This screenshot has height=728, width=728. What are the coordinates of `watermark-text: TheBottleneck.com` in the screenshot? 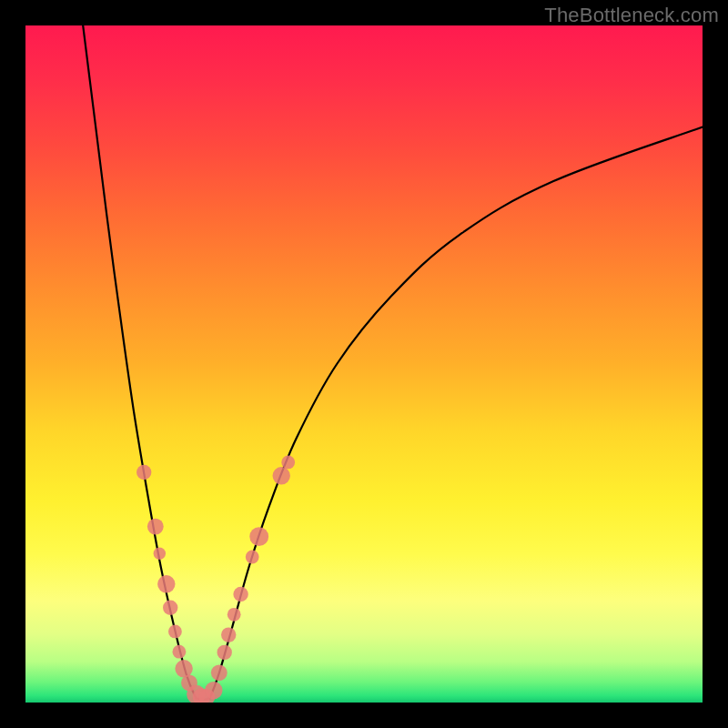 It's located at (632, 15).